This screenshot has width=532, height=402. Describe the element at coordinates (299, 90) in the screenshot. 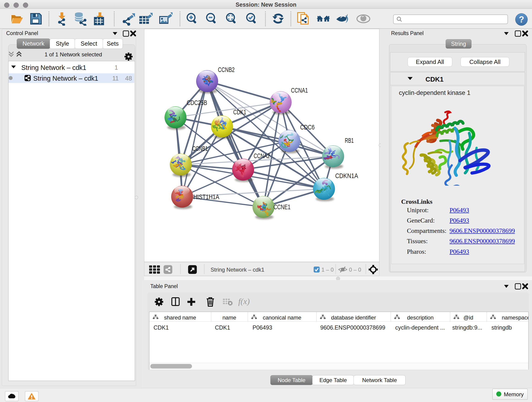

I see `svg-text: CCNA1` at that location.